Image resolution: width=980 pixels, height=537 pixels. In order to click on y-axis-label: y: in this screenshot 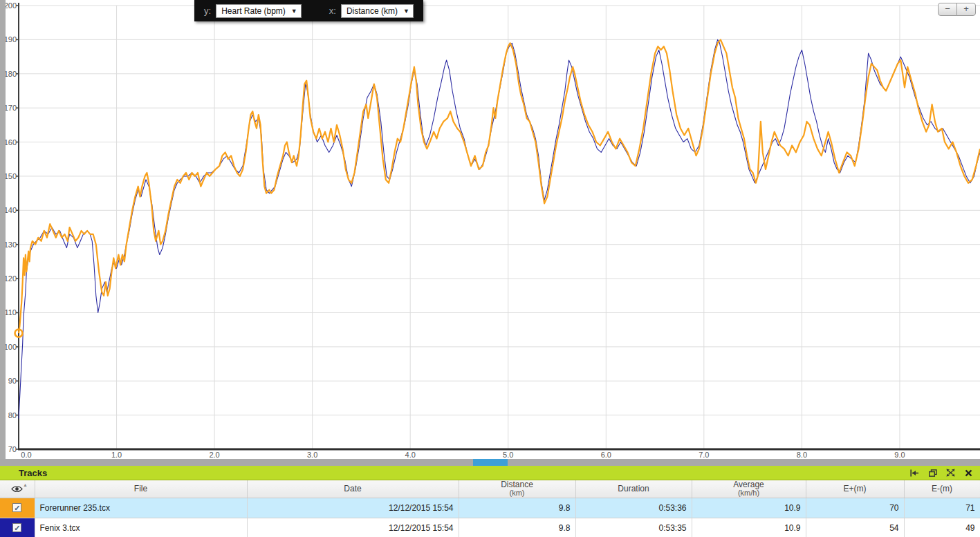, I will do `click(207, 11)`.